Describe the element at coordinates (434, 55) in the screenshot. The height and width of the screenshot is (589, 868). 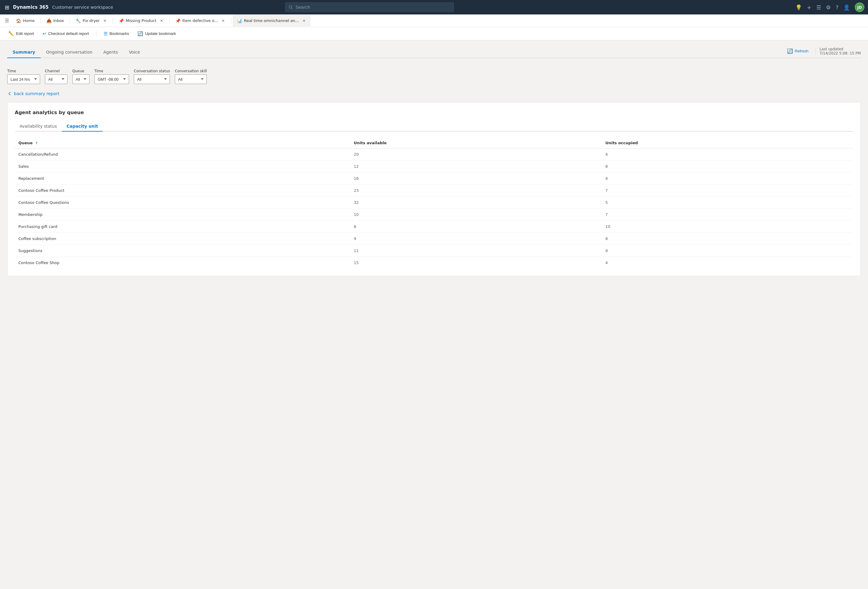
I see `report-tabs-row: Summary Ongoing conversation Agents Voic…` at that location.